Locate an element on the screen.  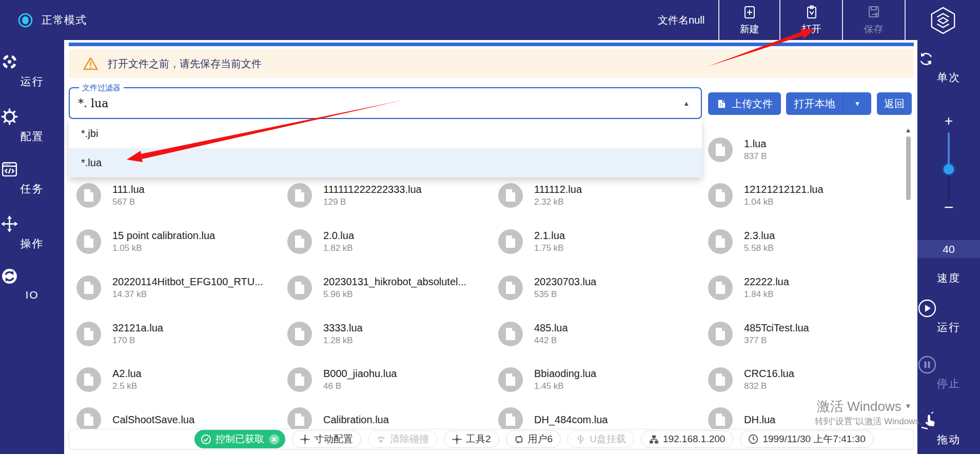
speed-slider-track is located at coordinates (949, 151).